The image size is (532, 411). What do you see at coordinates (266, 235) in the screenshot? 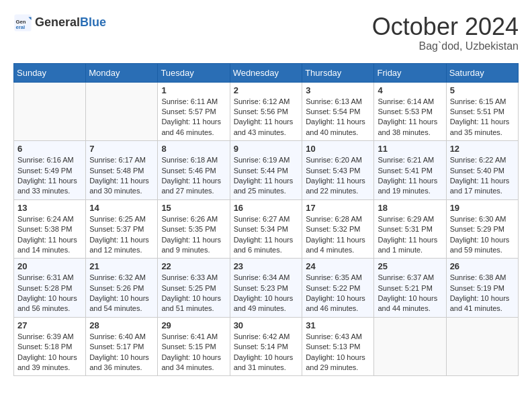
I see `day-info: Sunrise: 6:27 AMSunset: 5:34 PMDaylight:…` at bounding box center [266, 235].